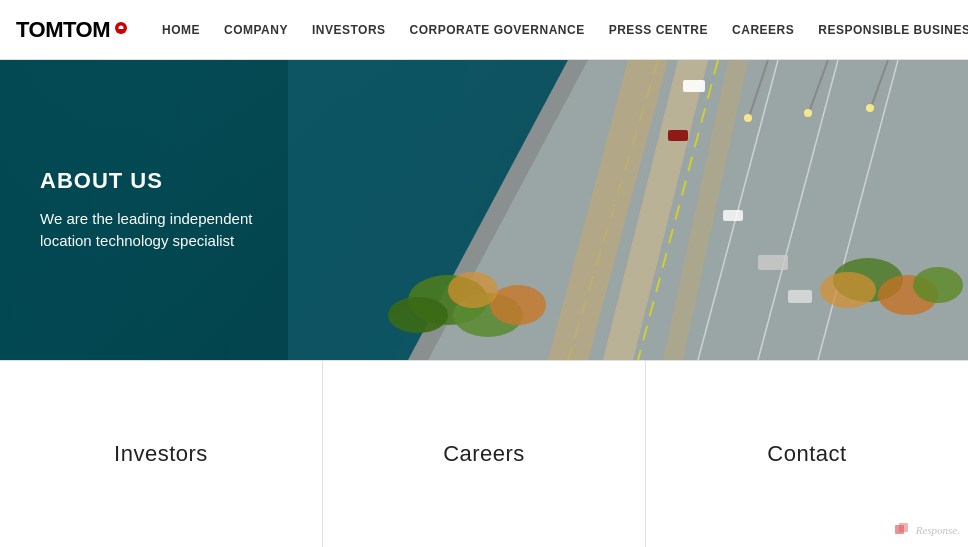 Image resolution: width=968 pixels, height=547 pixels. Describe the element at coordinates (498, 30) in the screenshot. I see `nav-item-corporate-governance: CORPORATE GOVERNANCE` at that location.